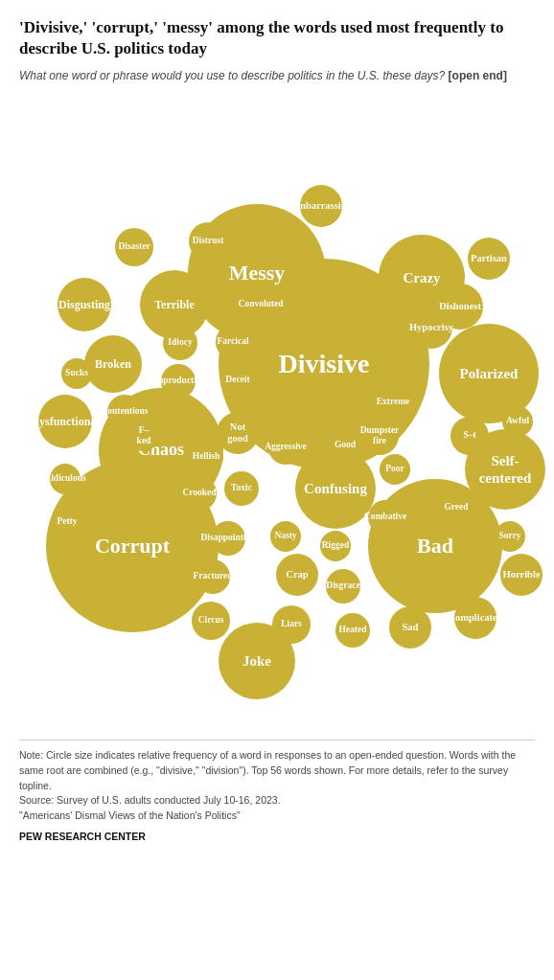 Image resolution: width=554 pixels, height=980 pixels. I want to click on bubble-dumpster-fire: Dumpster fire, so click(380, 436).